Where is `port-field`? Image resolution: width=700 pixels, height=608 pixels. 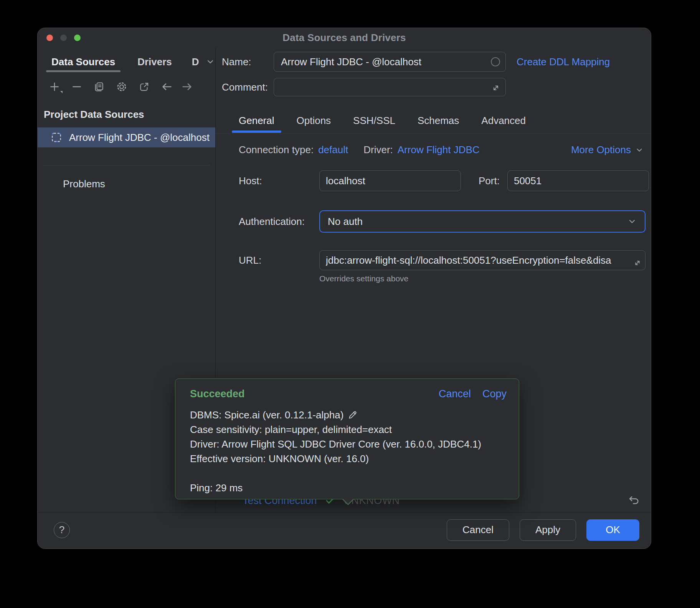 port-field is located at coordinates (578, 181).